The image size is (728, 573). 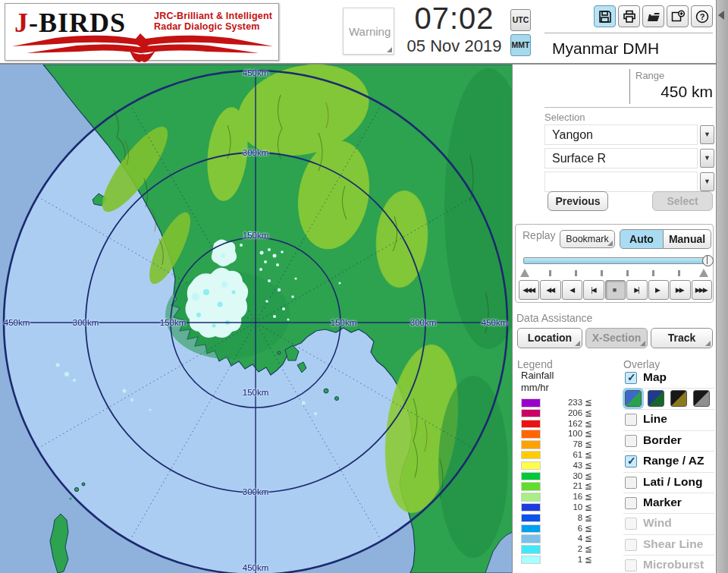 What do you see at coordinates (669, 442) in the screenshot?
I see `overlay-row-border: Border` at bounding box center [669, 442].